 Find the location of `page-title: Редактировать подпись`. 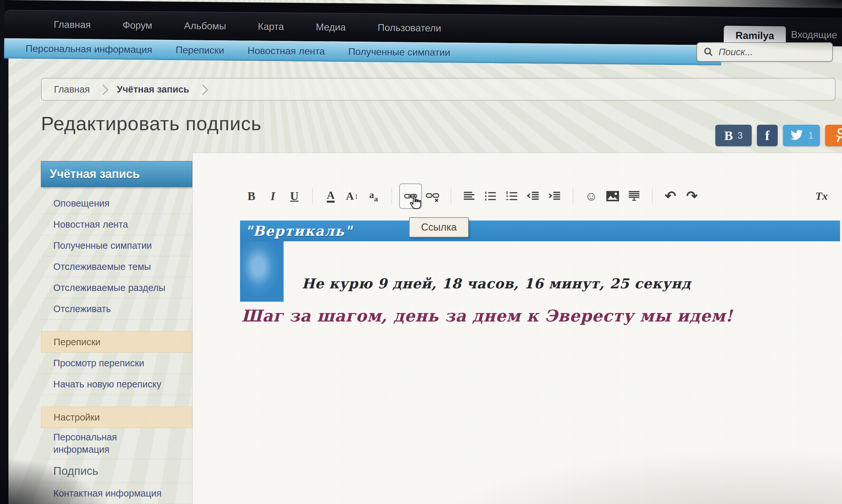

page-title: Редактировать подпись is located at coordinates (151, 124).